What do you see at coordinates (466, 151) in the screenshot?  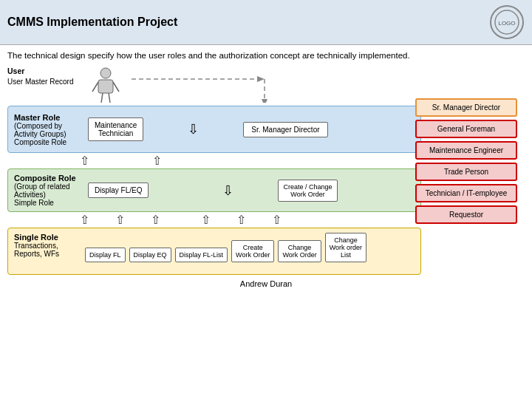 I see `sidebar-box-maintenance-engineer: Maintenance Engineer` at bounding box center [466, 151].